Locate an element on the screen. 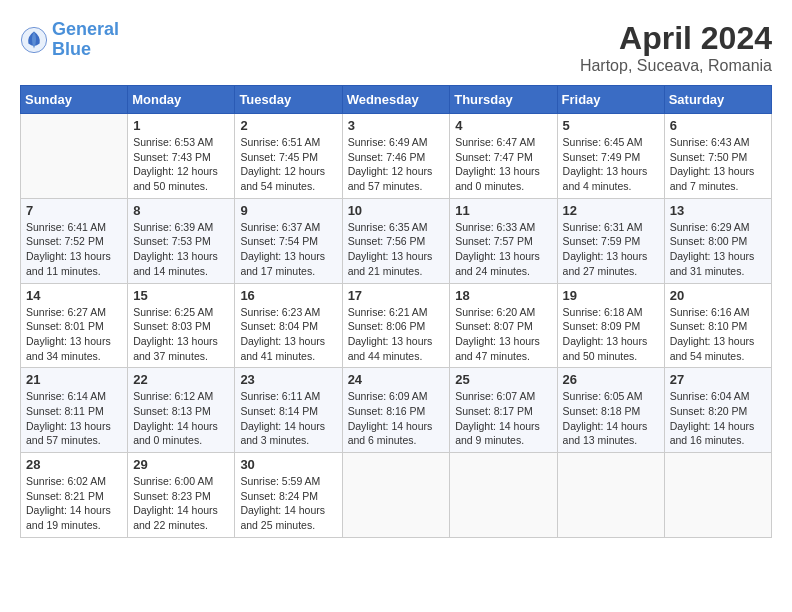  day-info: Sunrise: 6:00 AM Sunset: 8:23 PM Dayligh… is located at coordinates (181, 504).